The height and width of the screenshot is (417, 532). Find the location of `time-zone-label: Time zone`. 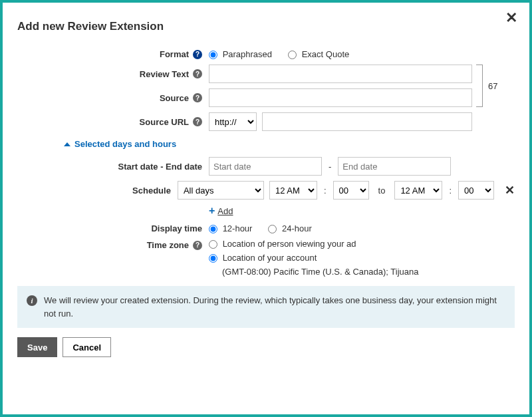

time-zone-label: Time zone is located at coordinates (168, 245).